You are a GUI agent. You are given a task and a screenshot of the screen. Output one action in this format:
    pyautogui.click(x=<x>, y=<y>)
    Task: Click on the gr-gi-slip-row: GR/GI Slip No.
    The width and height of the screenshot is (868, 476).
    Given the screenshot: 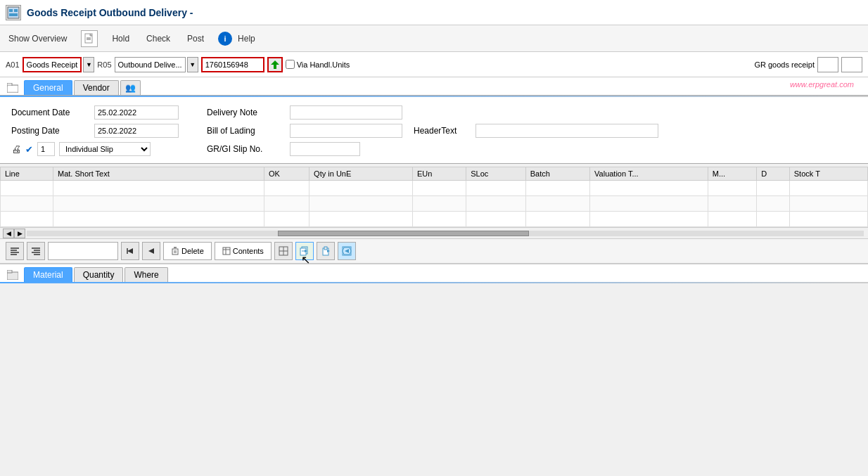 What is the action you would take?
    pyautogui.click(x=532, y=149)
    